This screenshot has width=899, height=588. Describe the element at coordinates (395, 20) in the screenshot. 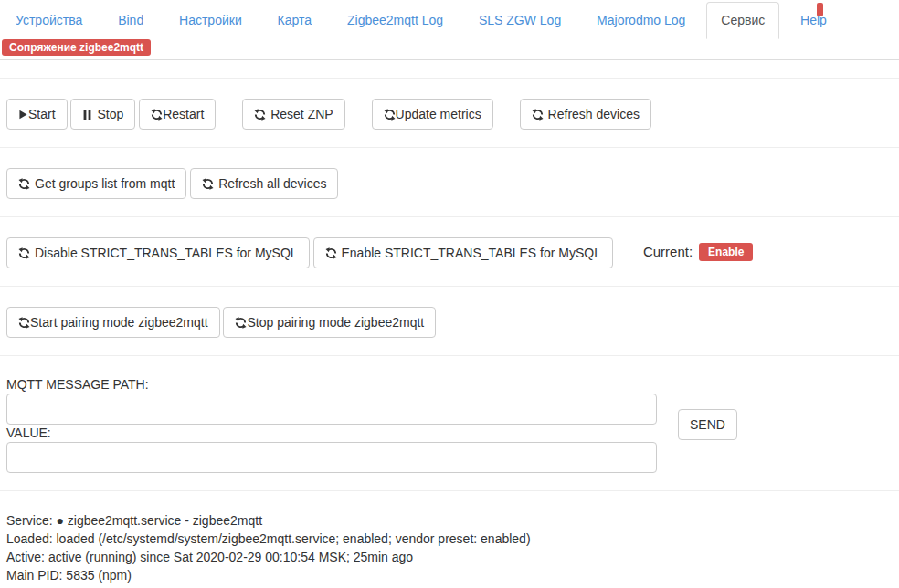

I see `tab-zigbee2mqtt-log: Zigbee2mqtt Log` at that location.